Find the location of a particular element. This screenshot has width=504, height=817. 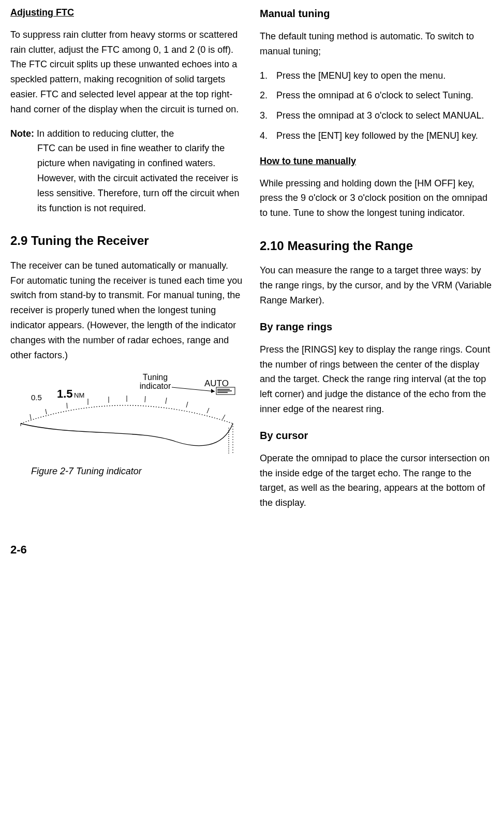

figure-caption: Figure 2-7 Tuning indicator is located at coordinates (127, 471).